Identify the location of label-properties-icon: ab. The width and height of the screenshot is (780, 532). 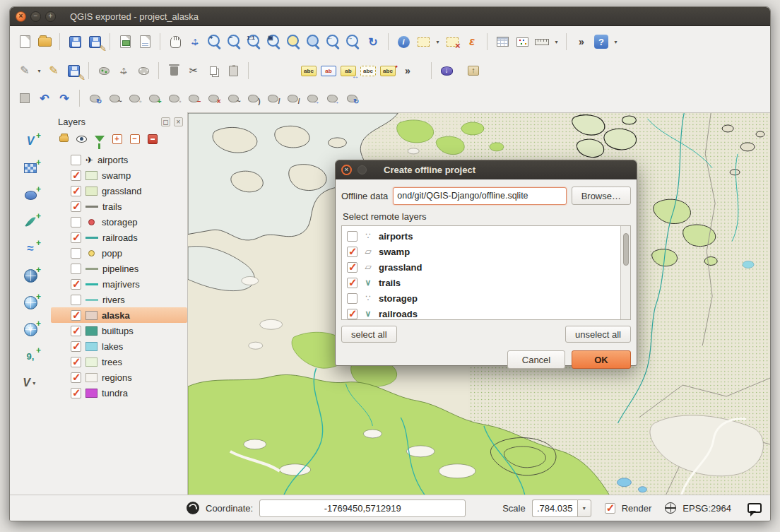
(329, 71).